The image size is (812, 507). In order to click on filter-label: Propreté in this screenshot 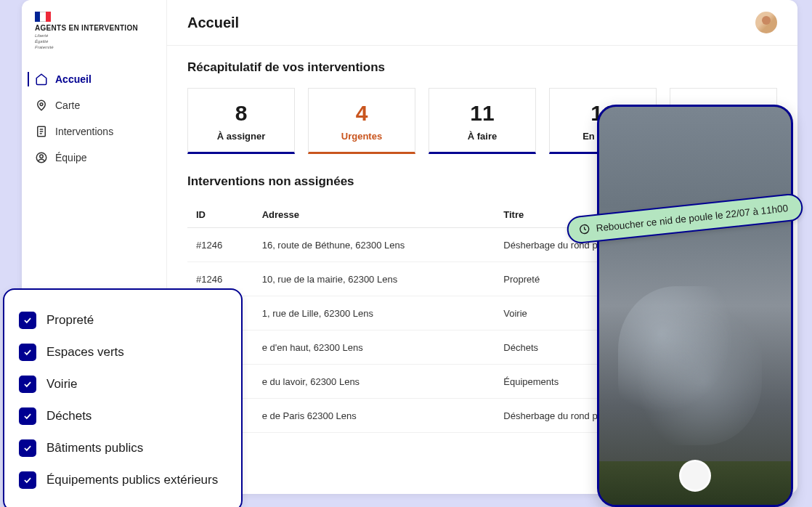, I will do `click(70, 320)`.